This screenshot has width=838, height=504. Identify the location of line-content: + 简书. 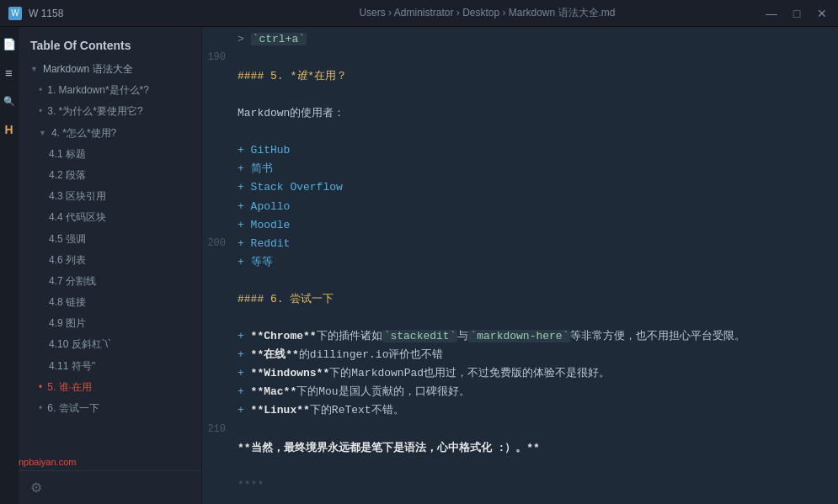
(537, 169).